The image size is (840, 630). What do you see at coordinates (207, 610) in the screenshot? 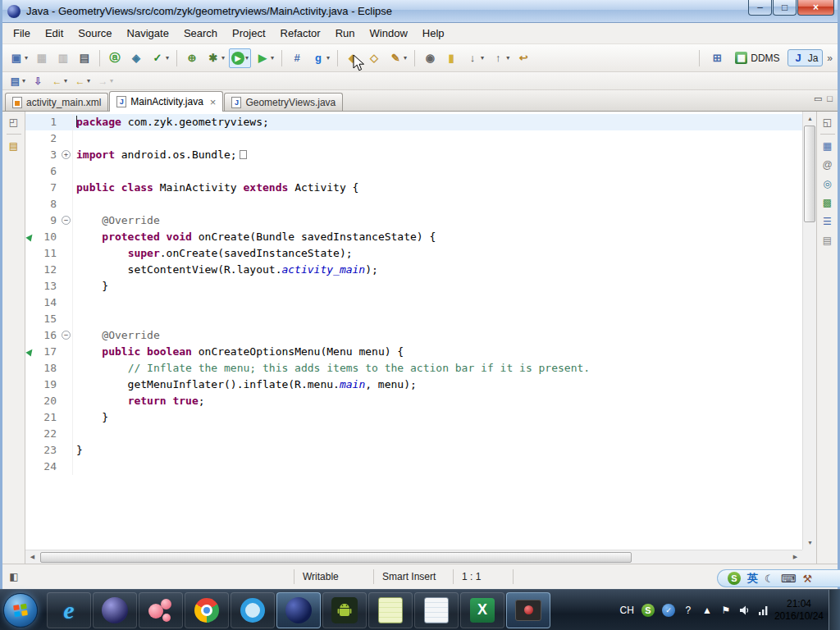
I see `taskbar-chrome-button` at bounding box center [207, 610].